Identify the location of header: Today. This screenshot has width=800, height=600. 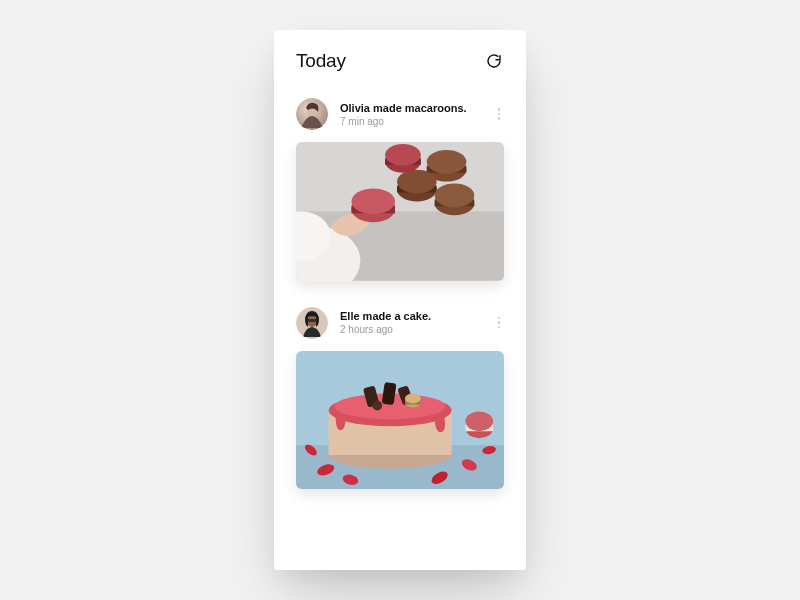
(400, 58).